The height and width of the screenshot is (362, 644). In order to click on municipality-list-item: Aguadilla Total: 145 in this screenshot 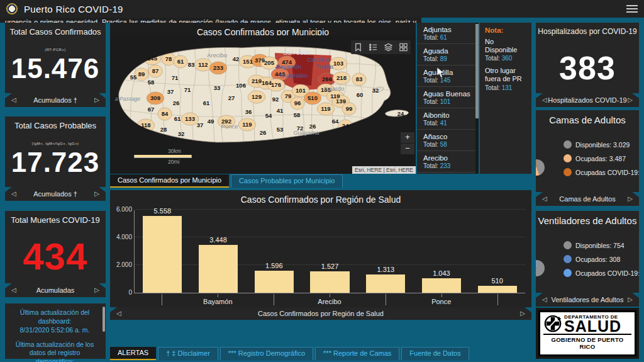, I will do `click(448, 76)`.